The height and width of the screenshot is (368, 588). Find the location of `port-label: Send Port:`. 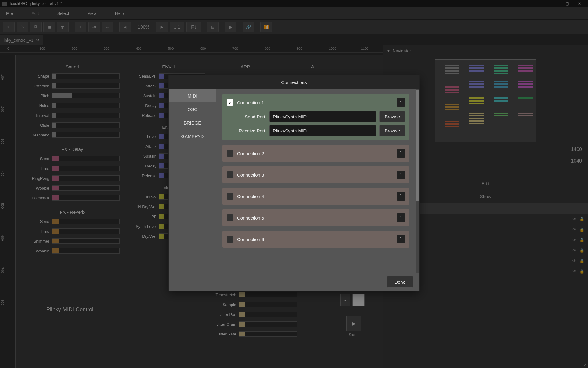

port-label: Send Port: is located at coordinates (247, 117).